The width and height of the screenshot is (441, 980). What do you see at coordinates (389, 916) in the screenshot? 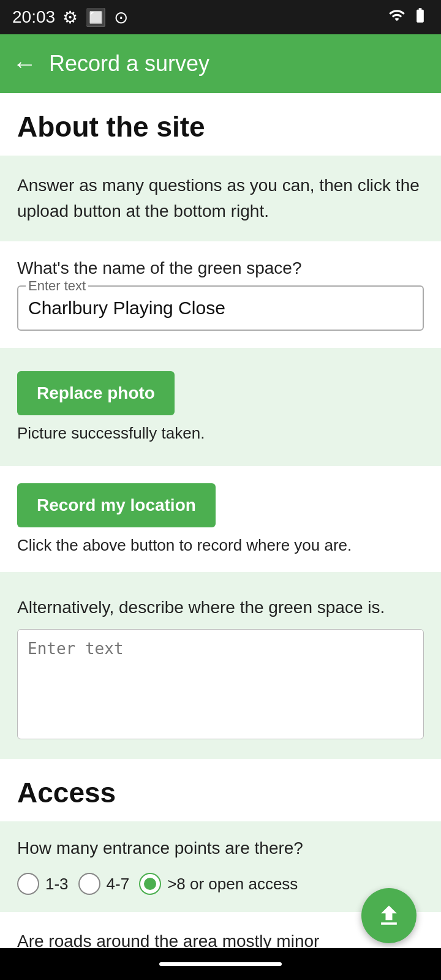
I see `upload-icon` at bounding box center [389, 916].